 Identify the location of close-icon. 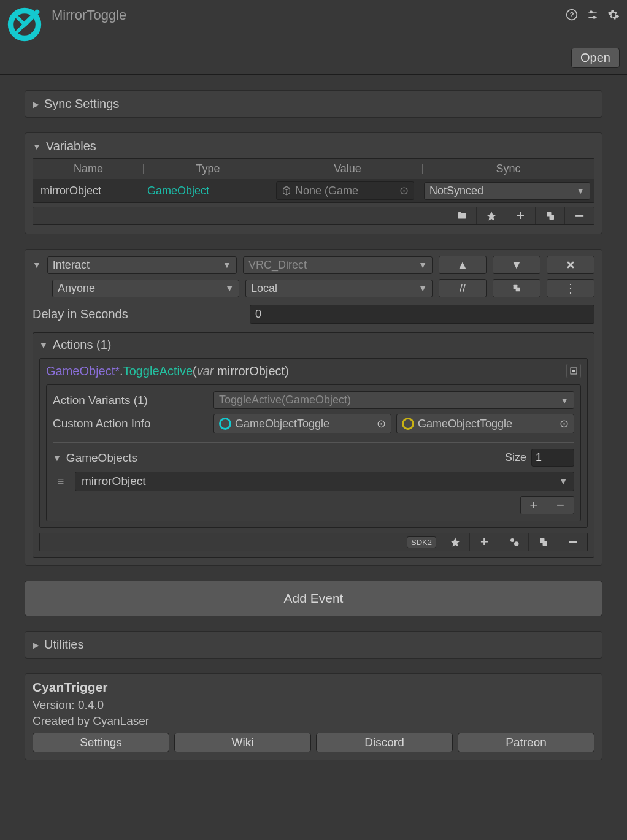
(571, 265).